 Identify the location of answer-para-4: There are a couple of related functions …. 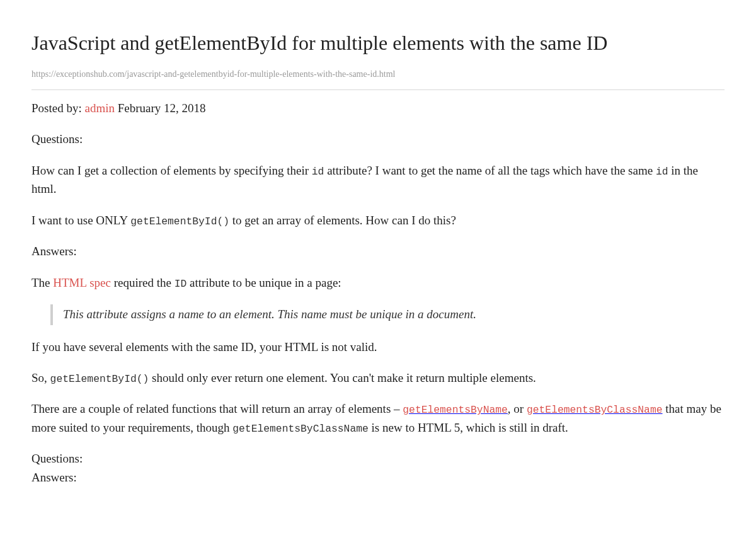
(378, 418).